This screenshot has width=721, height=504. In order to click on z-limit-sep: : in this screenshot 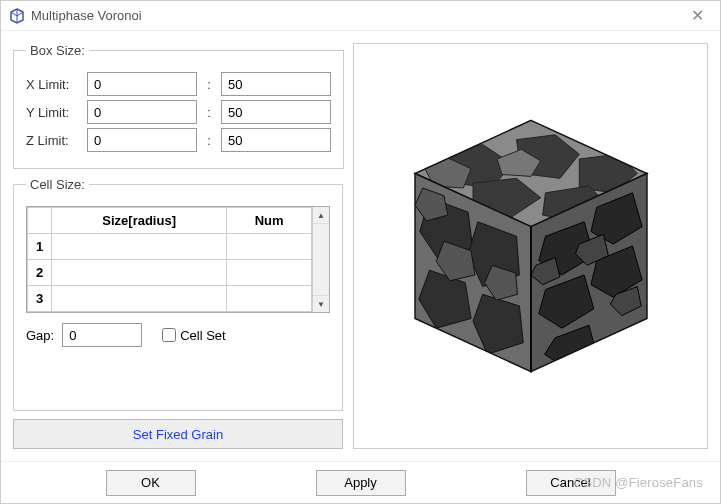, I will do `click(209, 140)`.